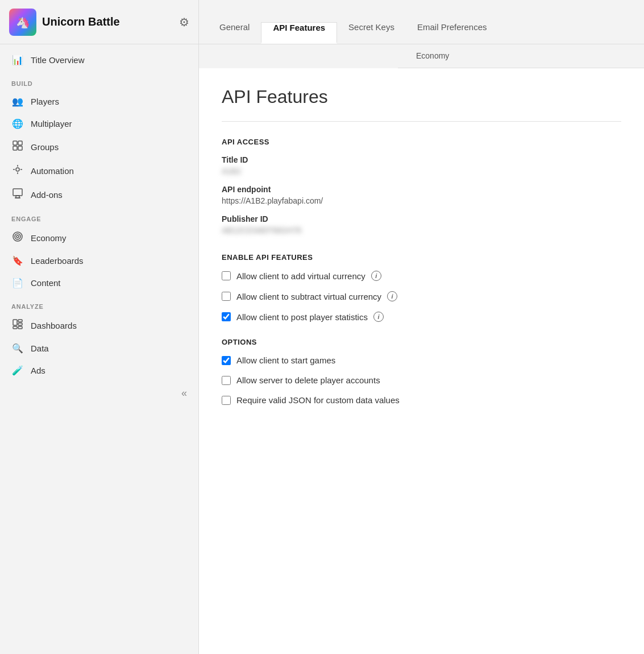 The height and width of the screenshot is (654, 644). I want to click on app-logo-area: 🦄 Unicorn Battle ⚙, so click(99, 22).